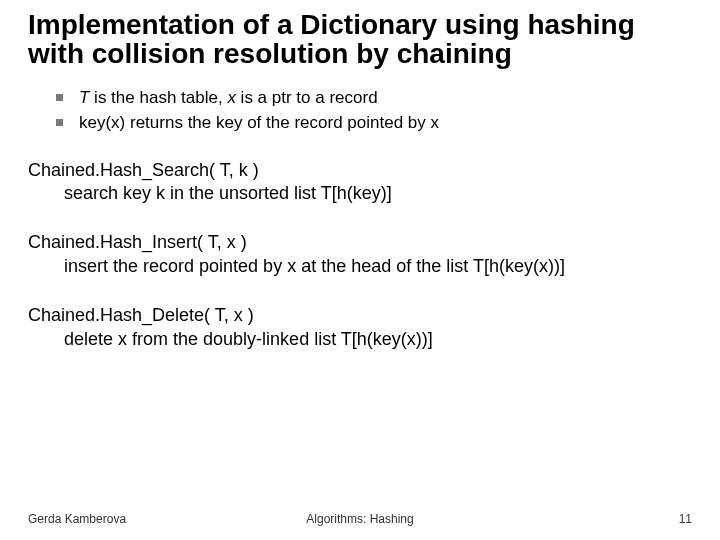 The image size is (720, 540). I want to click on footer-author: Gerda Kamberova, so click(77, 519).